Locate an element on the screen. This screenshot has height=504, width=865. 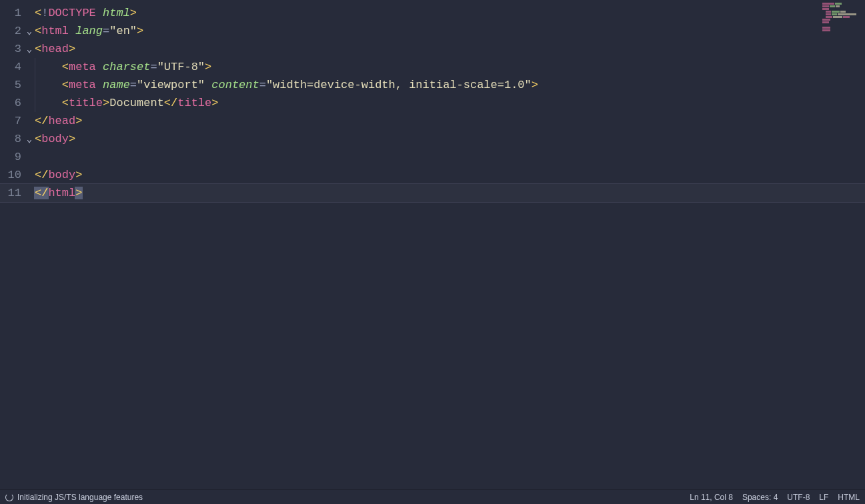
code-content is located at coordinates (48, 157).